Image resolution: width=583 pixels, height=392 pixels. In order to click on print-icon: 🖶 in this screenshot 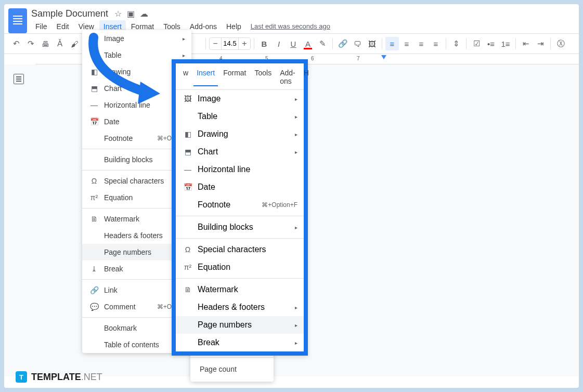, I will do `click(45, 44)`.